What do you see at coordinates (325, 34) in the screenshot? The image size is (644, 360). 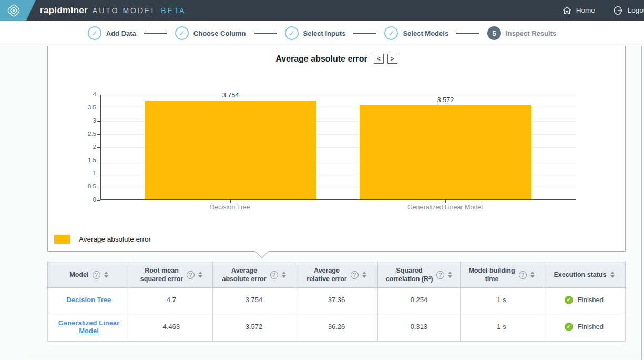 I see `step-label: Select Inputs` at bounding box center [325, 34].